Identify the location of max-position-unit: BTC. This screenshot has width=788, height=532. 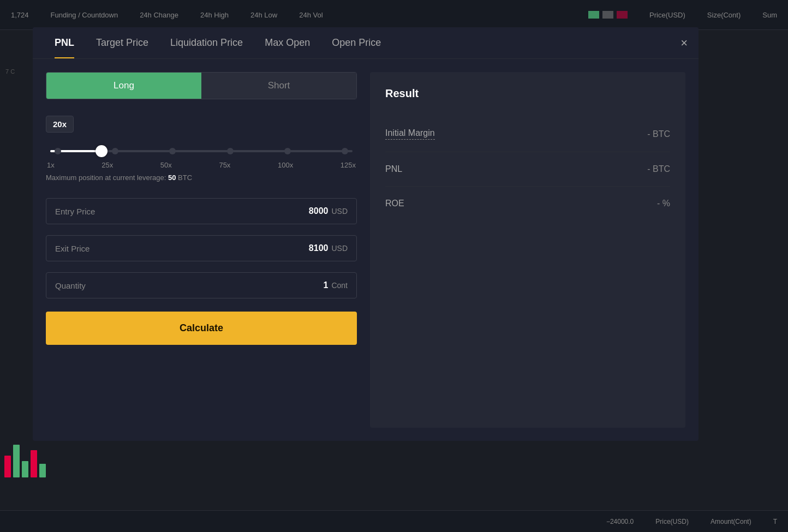
(185, 178).